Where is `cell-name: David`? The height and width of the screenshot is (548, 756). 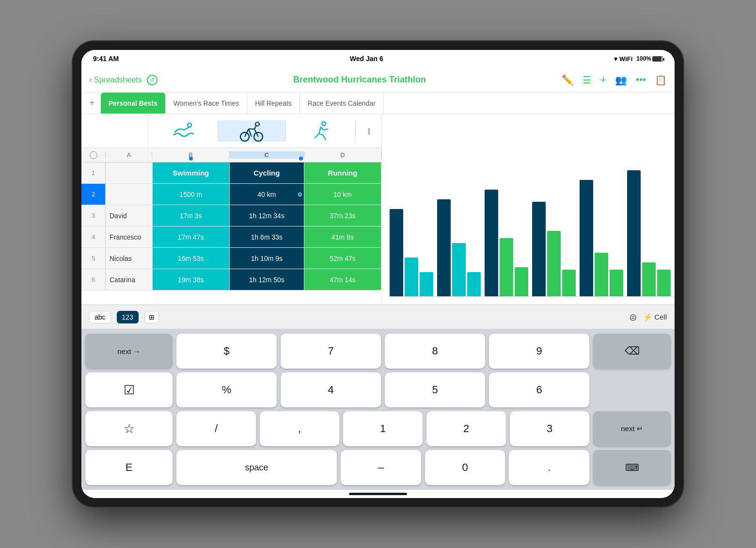 cell-name: David is located at coordinates (129, 215).